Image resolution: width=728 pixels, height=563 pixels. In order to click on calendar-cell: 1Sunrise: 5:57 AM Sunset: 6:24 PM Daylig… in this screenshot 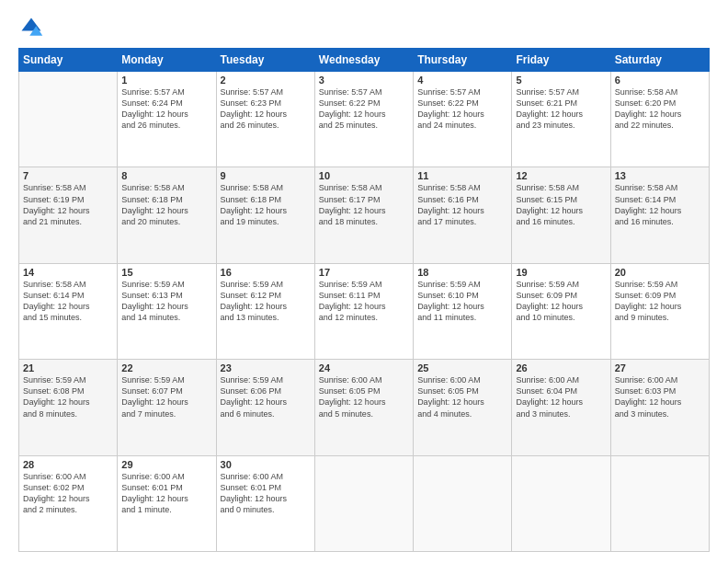, I will do `click(167, 120)`.